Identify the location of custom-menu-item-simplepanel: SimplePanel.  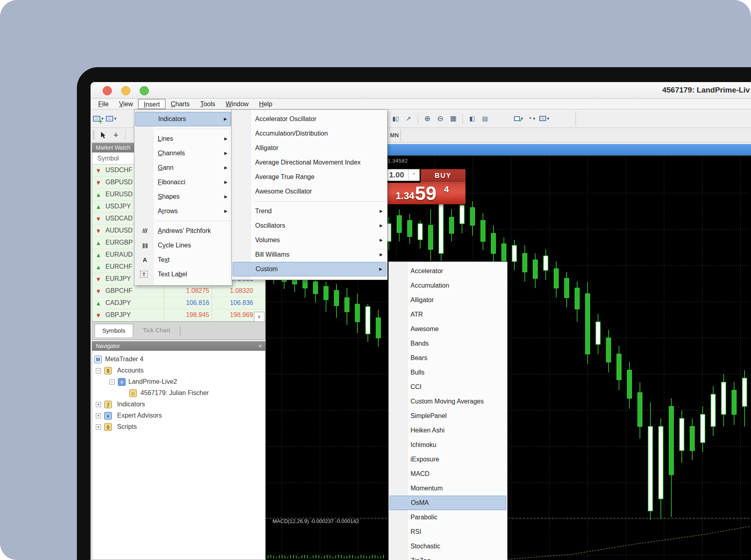
(448, 416).